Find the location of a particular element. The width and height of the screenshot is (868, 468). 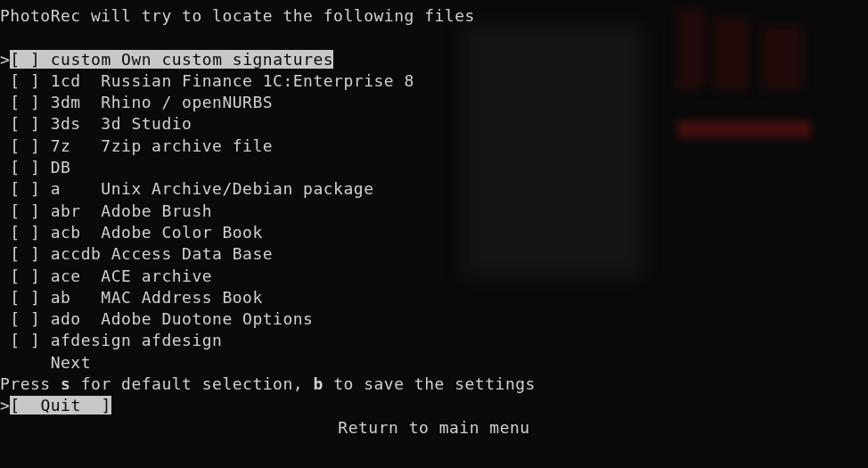

file-type-row: [ ] 1cd Russian Finance 1C:Enterprise 8 is located at coordinates (434, 81).